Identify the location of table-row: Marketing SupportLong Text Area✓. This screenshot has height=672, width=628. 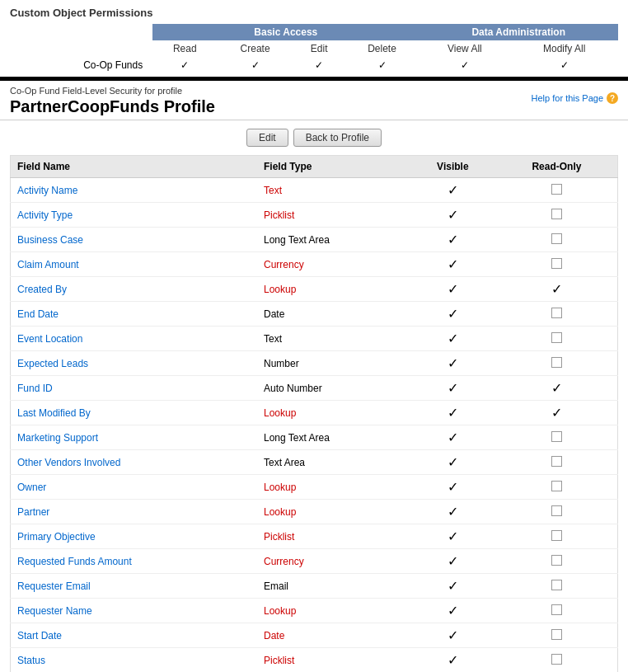
(315, 438).